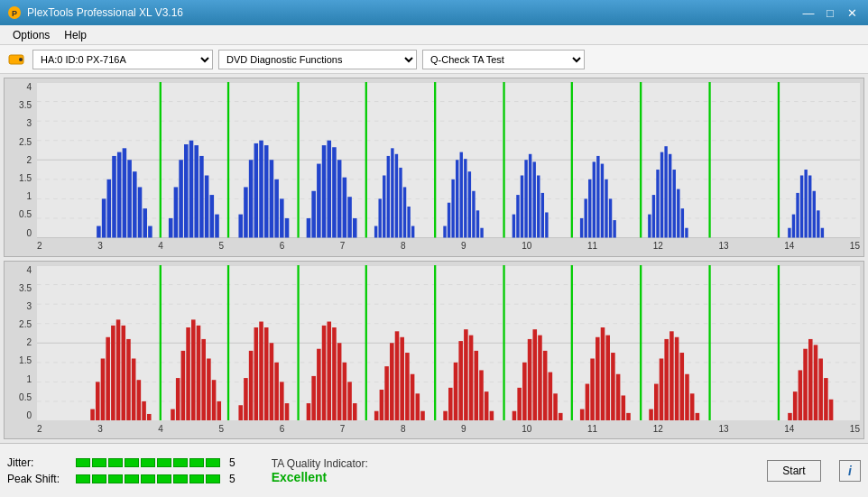 The height and width of the screenshot is (497, 868). Describe the element at coordinates (233, 479) in the screenshot. I see `peakshift-value: 5` at that location.